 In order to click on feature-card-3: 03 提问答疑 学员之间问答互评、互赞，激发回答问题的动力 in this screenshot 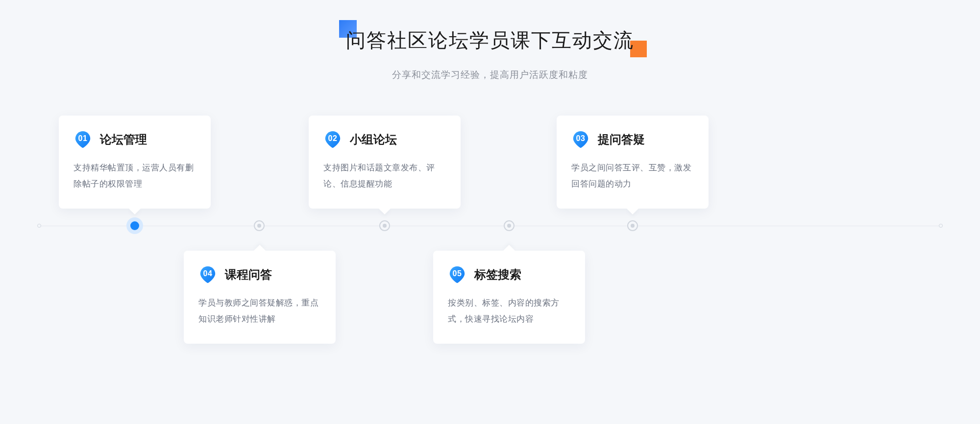, I will do `click(633, 162)`.